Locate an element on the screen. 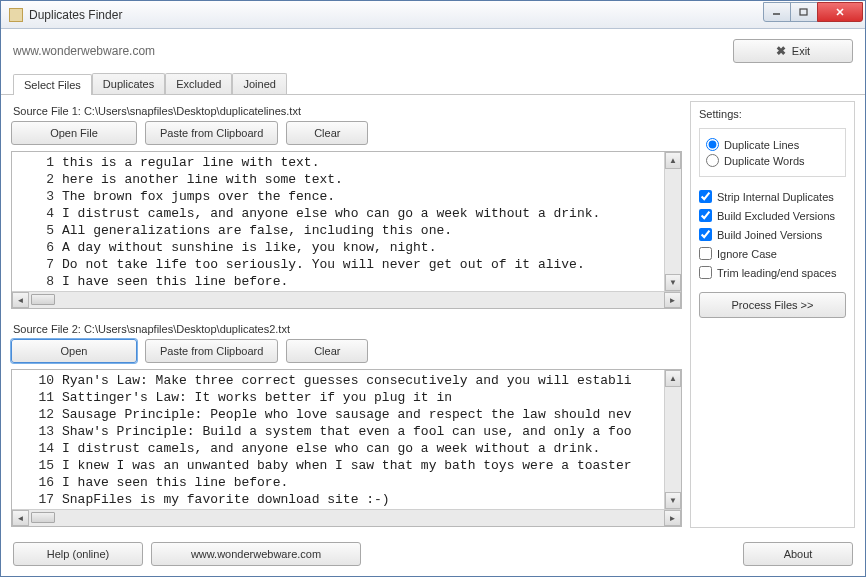 The width and height of the screenshot is (866, 577). website-button: www.wonderwebware.com is located at coordinates (256, 554).